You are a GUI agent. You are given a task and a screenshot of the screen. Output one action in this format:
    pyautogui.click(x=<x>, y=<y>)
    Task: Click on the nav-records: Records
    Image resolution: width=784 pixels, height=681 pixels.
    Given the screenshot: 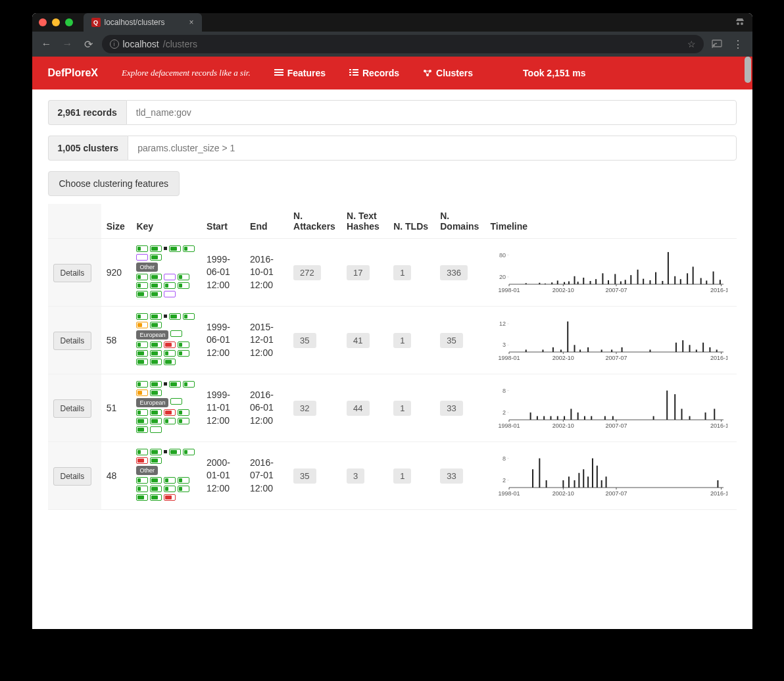 What is the action you would take?
    pyautogui.click(x=374, y=73)
    